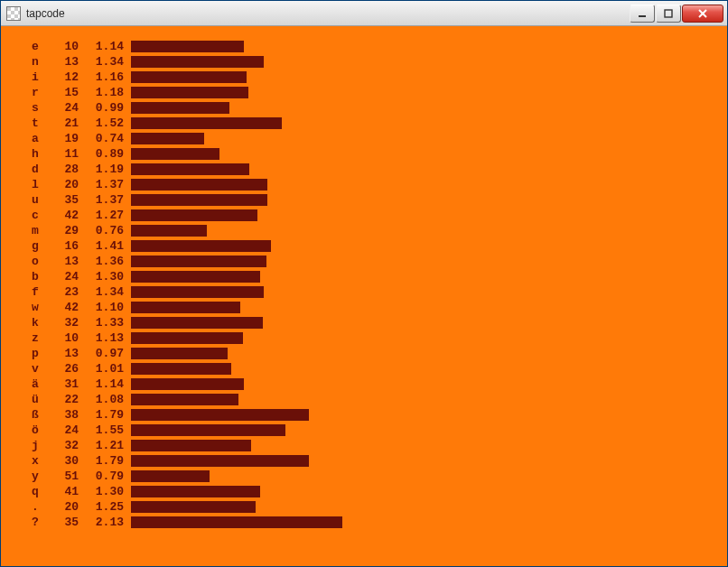 This screenshot has height=567, width=728. Describe the element at coordinates (20, 354) in the screenshot. I see `letter-cell: p` at that location.